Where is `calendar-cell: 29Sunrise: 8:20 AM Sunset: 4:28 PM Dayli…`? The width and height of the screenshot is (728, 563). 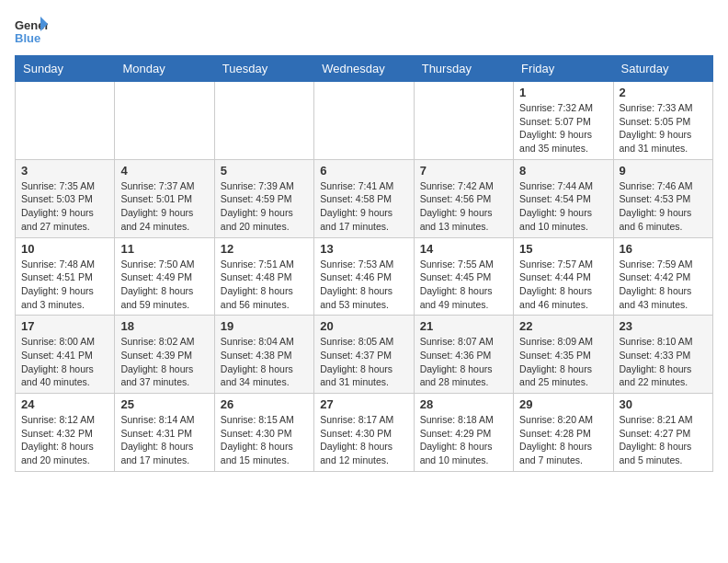
calendar-cell: 29Sunrise: 8:20 AM Sunset: 4:28 PM Dayli… is located at coordinates (563, 432).